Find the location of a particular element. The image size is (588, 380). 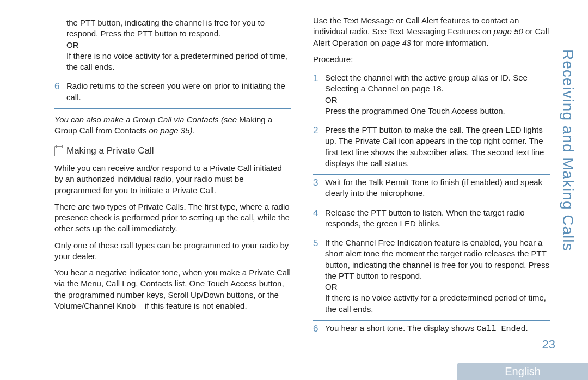

text: Press the programmed is located at coordinates (368, 111).